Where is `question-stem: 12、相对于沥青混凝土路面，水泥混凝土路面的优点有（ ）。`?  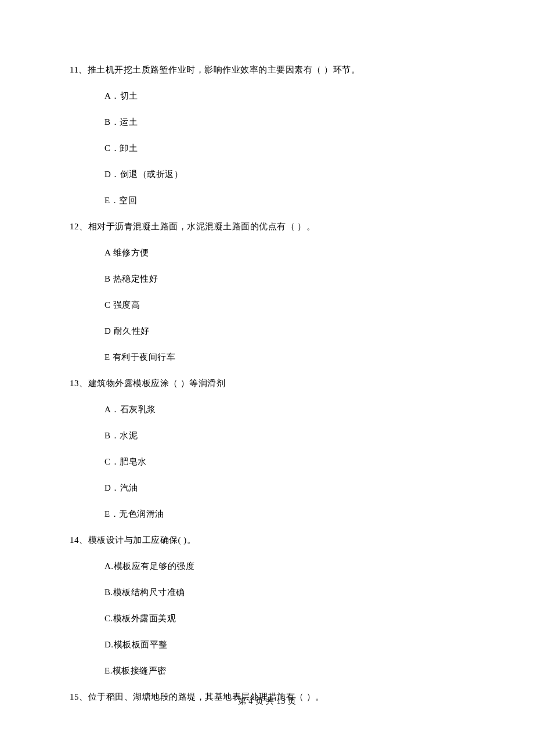 question-stem: 12、相对于沥青混凝土路面，水泥混凝土路面的优点有（ ）。 is located at coordinates (267, 226).